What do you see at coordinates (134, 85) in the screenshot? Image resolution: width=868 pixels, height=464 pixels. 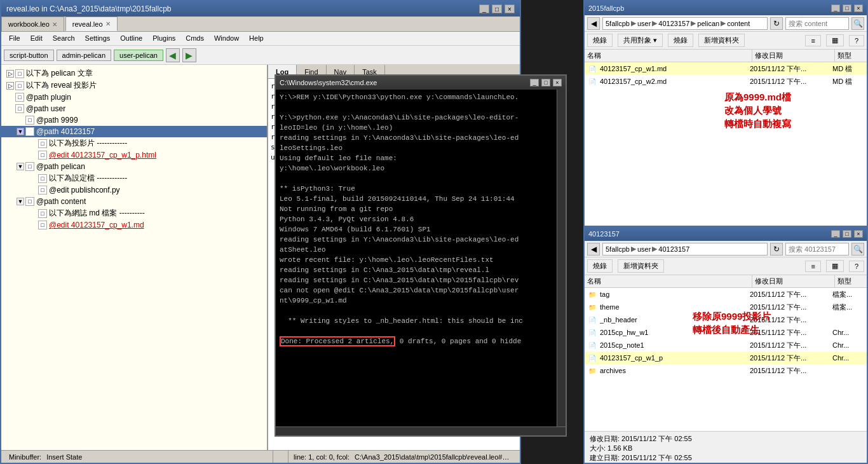 I see `tree-item-reveal-slides: ▷ □ 以下為 reveal 投影片` at bounding box center [134, 85].